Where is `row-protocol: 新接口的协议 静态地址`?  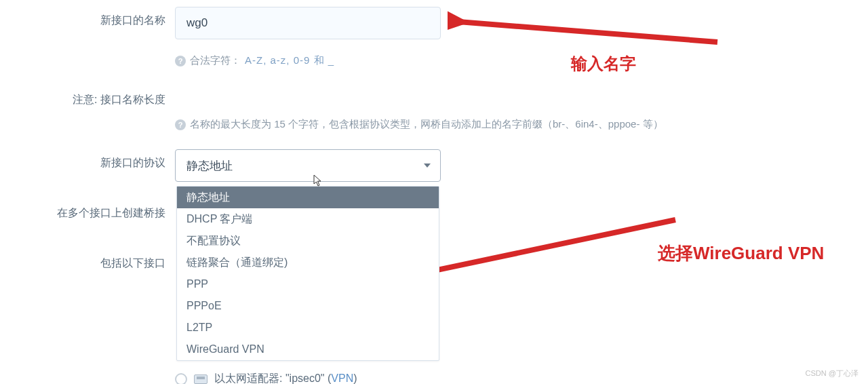 row-protocol: 新接口的协议 静态地址 is located at coordinates (220, 166).